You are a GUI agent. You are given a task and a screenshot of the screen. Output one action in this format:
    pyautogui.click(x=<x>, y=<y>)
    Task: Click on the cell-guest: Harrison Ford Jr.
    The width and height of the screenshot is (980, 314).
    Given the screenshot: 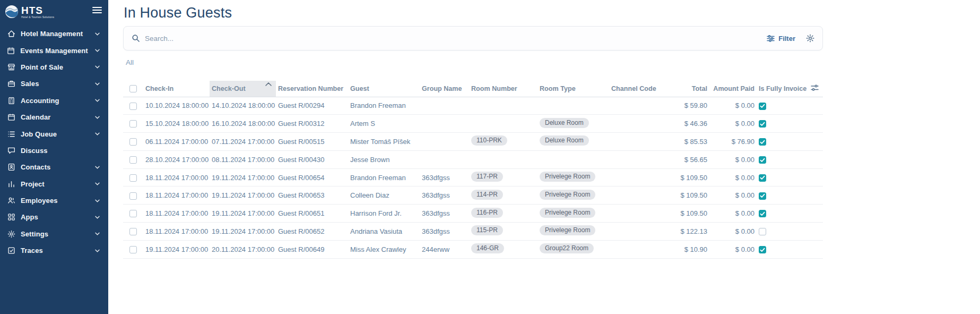 What is the action you would take?
    pyautogui.click(x=384, y=214)
    